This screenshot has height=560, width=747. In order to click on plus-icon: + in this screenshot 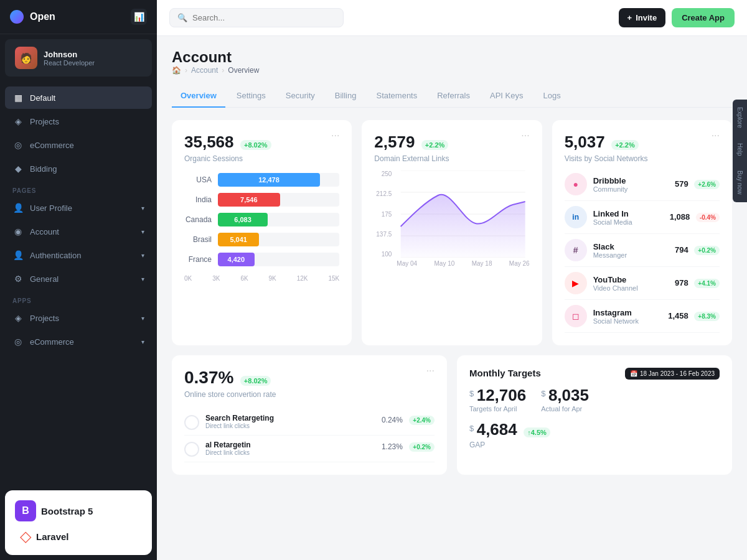, I will do `click(630, 17)`.